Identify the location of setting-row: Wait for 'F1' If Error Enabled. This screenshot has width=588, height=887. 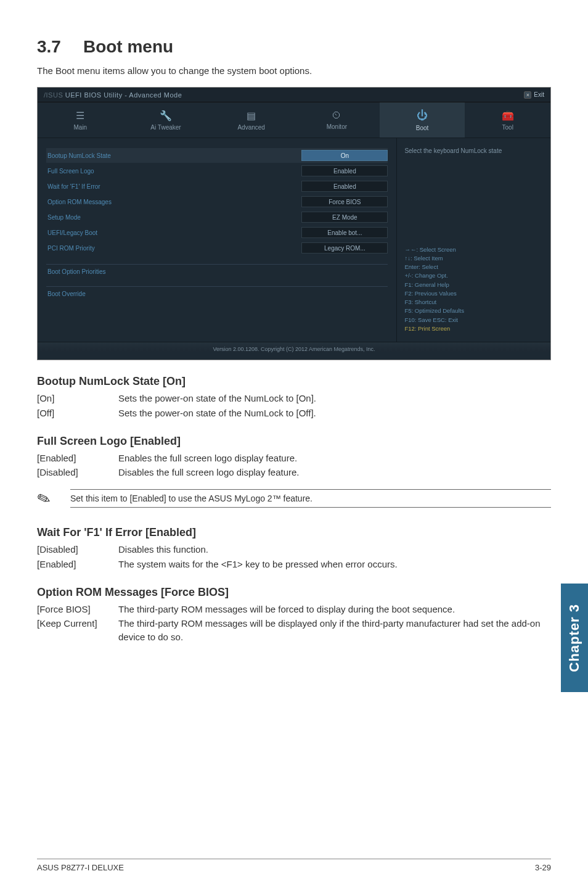
(217, 186).